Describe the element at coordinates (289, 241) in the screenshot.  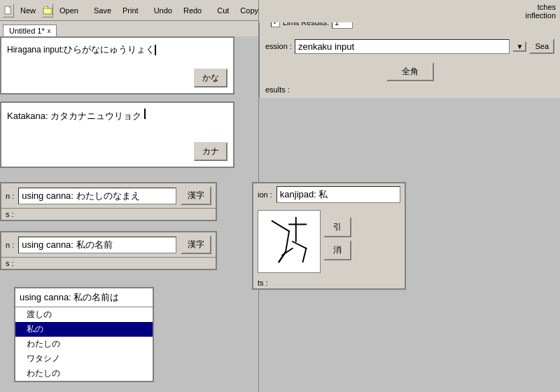
I see `kanji-drawing` at that location.